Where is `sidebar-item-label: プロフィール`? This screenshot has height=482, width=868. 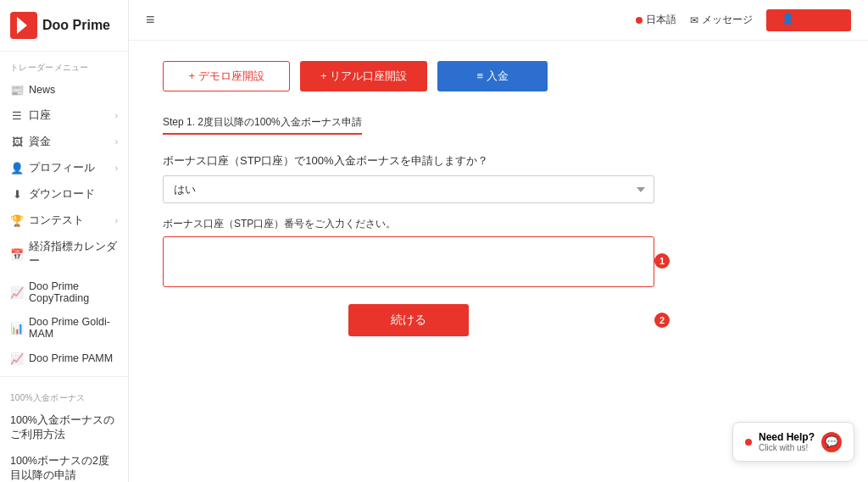
sidebar-item-label: プロフィール is located at coordinates (62, 168).